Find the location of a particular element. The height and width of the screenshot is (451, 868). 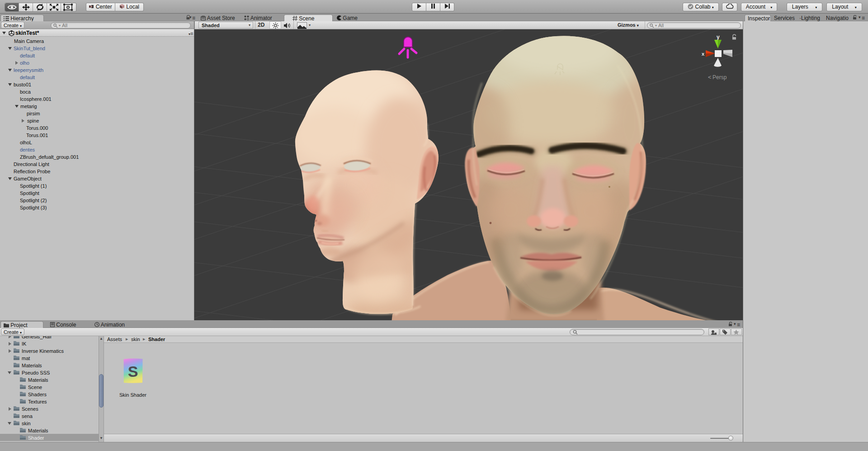

svg-text: x is located at coordinates (703, 54).